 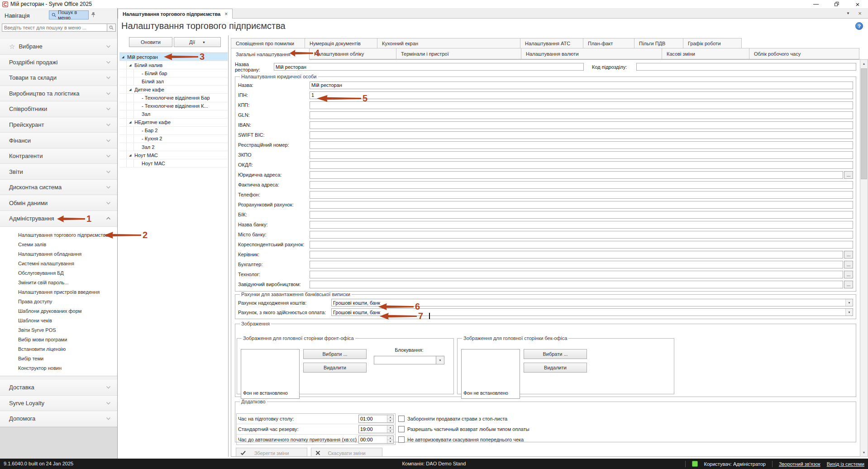 I want to click on sidebar-group: ☆ Співробітники, so click(x=59, y=110).